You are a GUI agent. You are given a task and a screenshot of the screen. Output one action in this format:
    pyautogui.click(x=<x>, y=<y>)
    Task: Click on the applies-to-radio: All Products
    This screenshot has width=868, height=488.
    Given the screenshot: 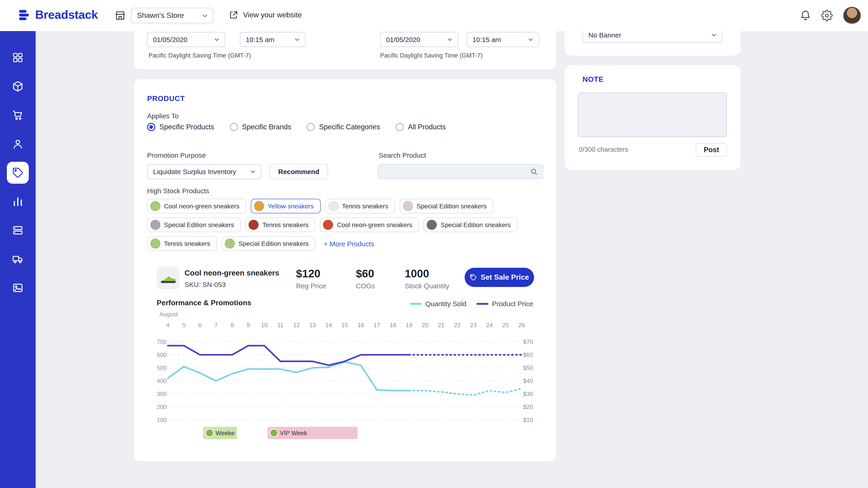 What is the action you would take?
    pyautogui.click(x=421, y=127)
    